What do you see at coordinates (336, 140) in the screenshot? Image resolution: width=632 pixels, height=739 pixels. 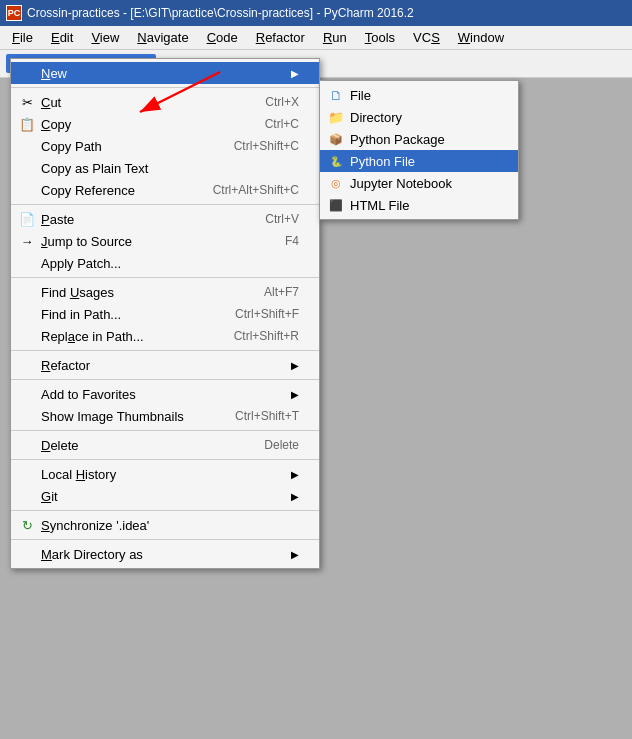 I see `python-package-icon: 📦` at bounding box center [336, 140].